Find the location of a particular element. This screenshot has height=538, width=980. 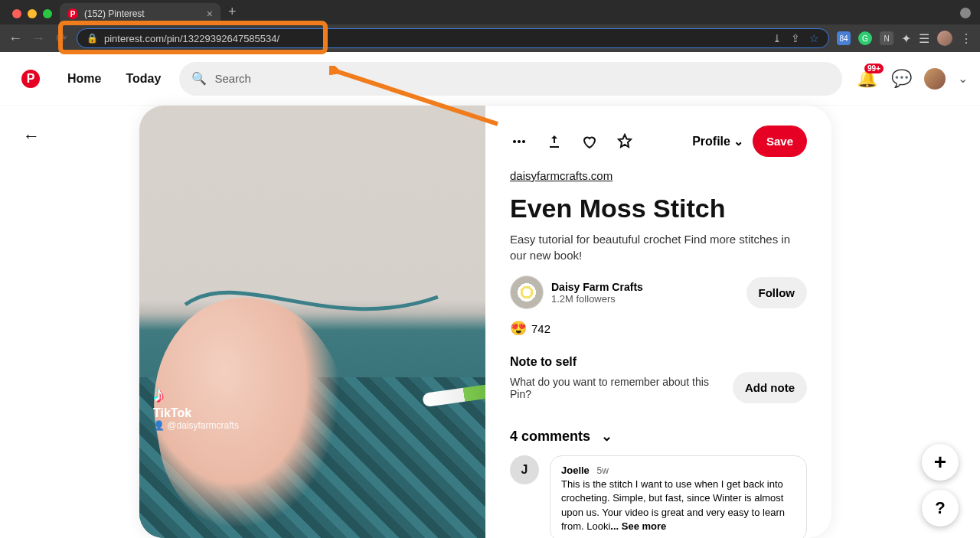

notion-icon: N is located at coordinates (887, 38).